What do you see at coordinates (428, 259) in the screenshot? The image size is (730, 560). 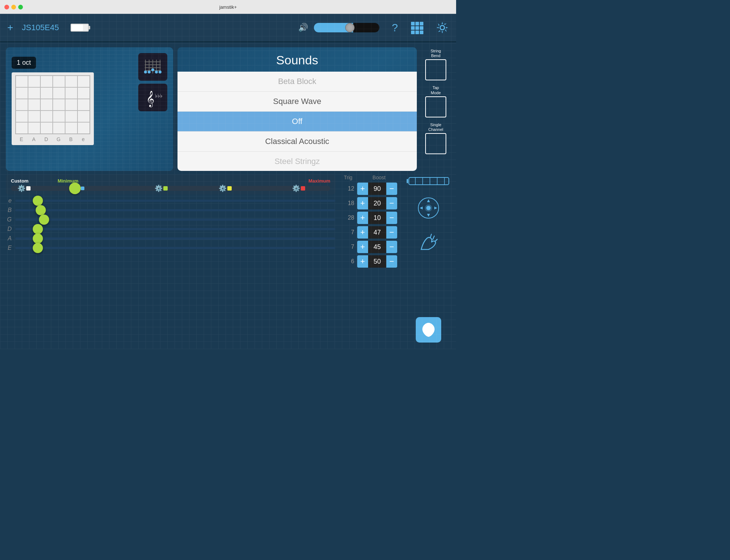 I see `far-right-panel` at bounding box center [428, 259].